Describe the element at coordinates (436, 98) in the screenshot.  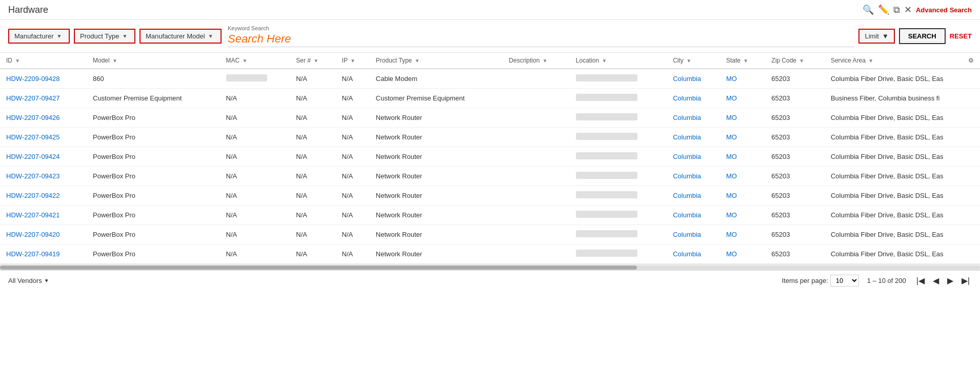
I see `cell-product-type: Customer Premise Equipment` at that location.